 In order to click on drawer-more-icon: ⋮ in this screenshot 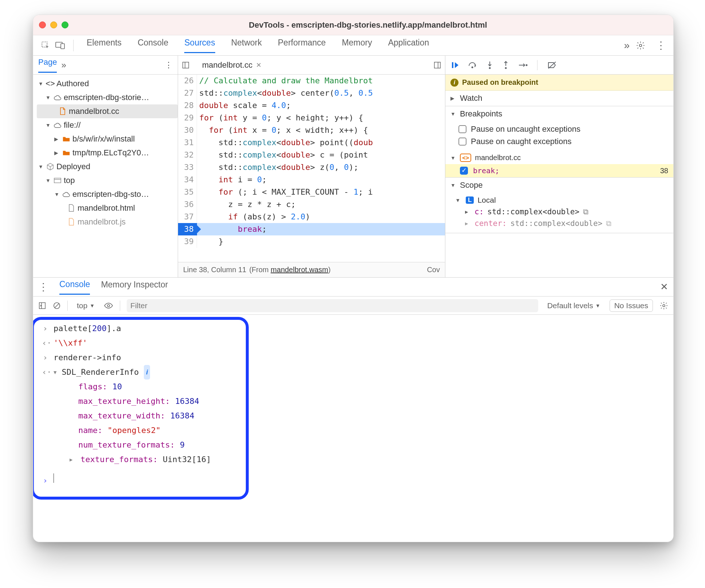, I will do `click(43, 287)`.